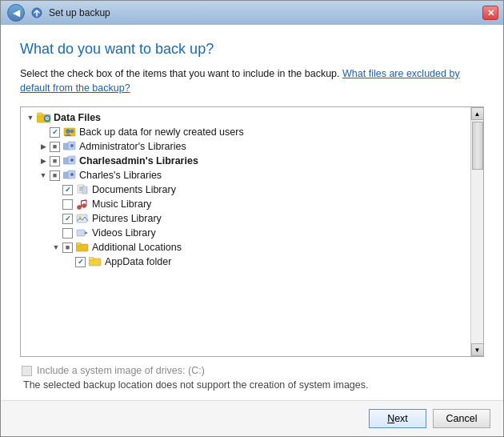 The image size is (504, 437). What do you see at coordinates (252, 371) in the screenshot?
I see `system-image-row: Include a system image of drives: (C:)` at bounding box center [252, 371].